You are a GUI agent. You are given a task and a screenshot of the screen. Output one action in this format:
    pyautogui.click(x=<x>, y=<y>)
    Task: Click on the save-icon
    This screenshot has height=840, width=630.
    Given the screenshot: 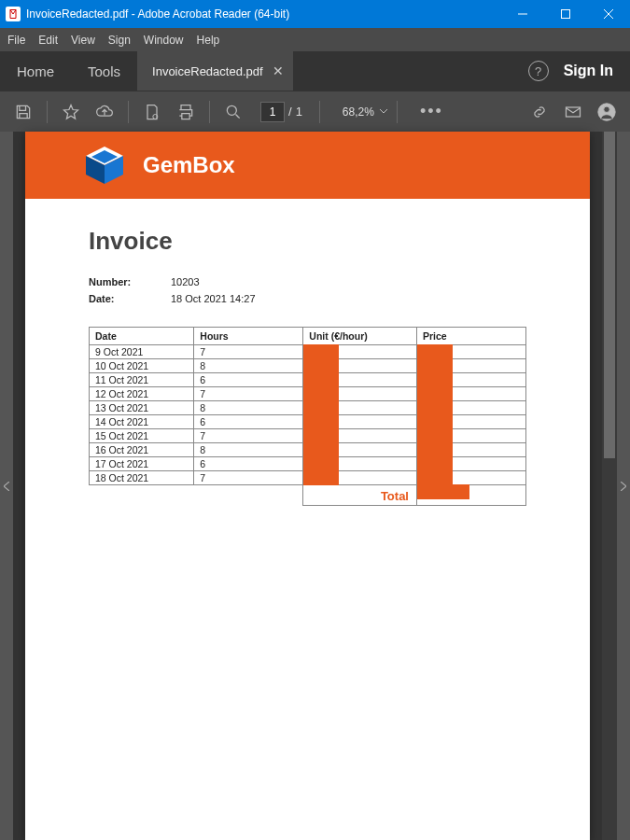 What is the action you would take?
    pyautogui.click(x=23, y=112)
    